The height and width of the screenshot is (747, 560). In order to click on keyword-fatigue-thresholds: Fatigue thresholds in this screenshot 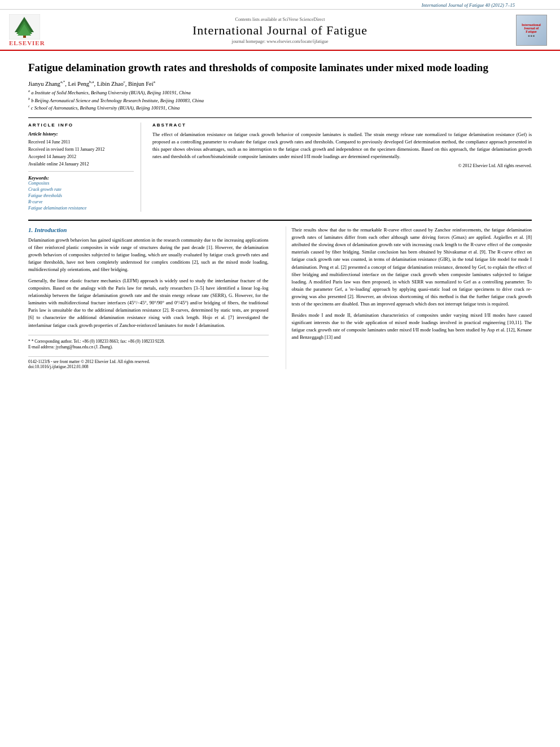, I will do `click(81, 195)`.